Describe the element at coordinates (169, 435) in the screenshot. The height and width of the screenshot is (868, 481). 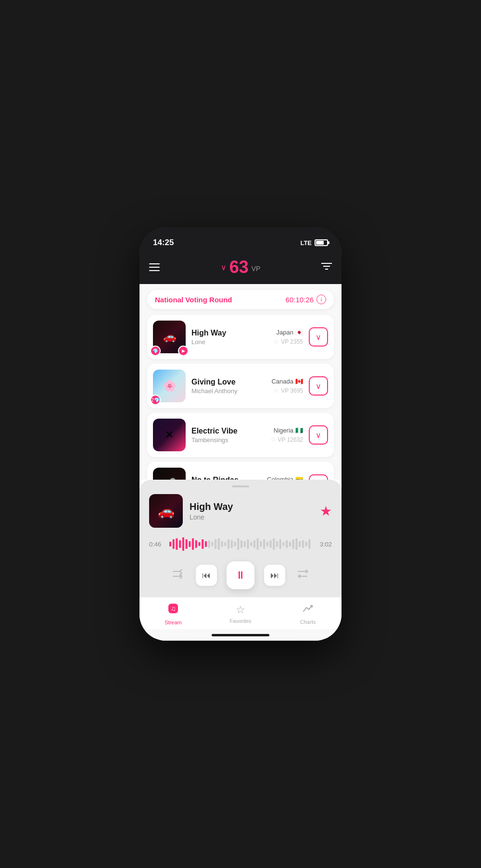
I see `album-art-electricvibe: ✕` at that location.